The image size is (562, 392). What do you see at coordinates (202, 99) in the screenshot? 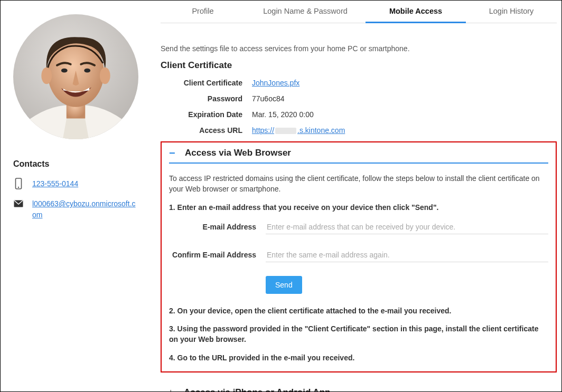
I see `label-password: Password` at bounding box center [202, 99].